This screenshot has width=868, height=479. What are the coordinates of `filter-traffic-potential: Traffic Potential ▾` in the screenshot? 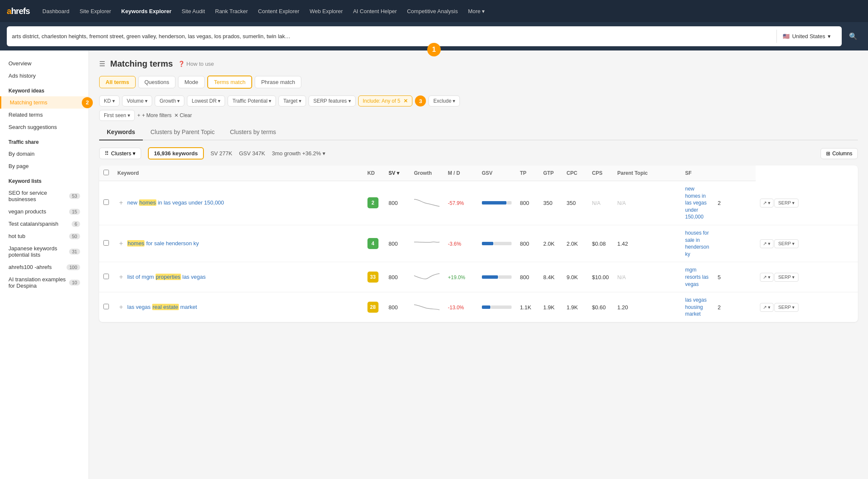 It's located at (252, 101).